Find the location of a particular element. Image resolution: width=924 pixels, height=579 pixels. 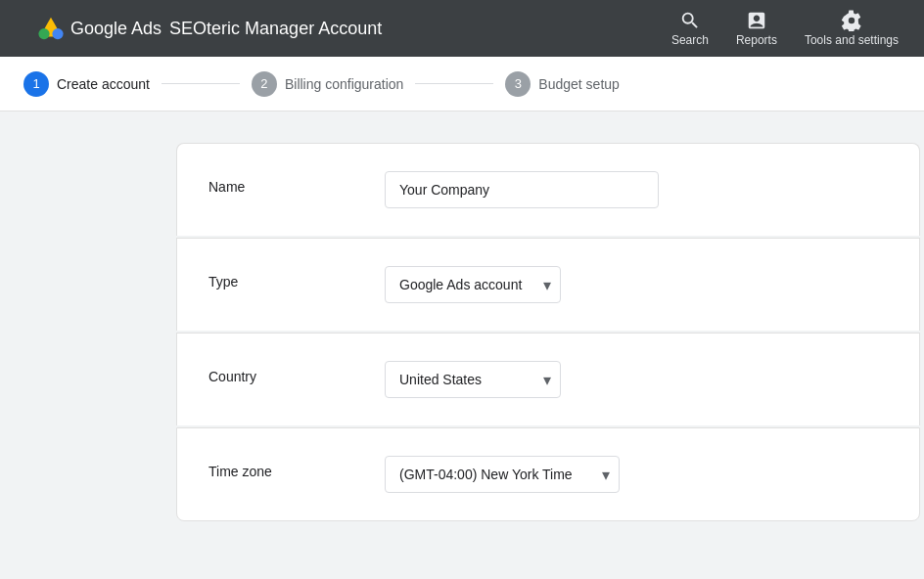

step-1-circle: 1 is located at coordinates (36, 84).